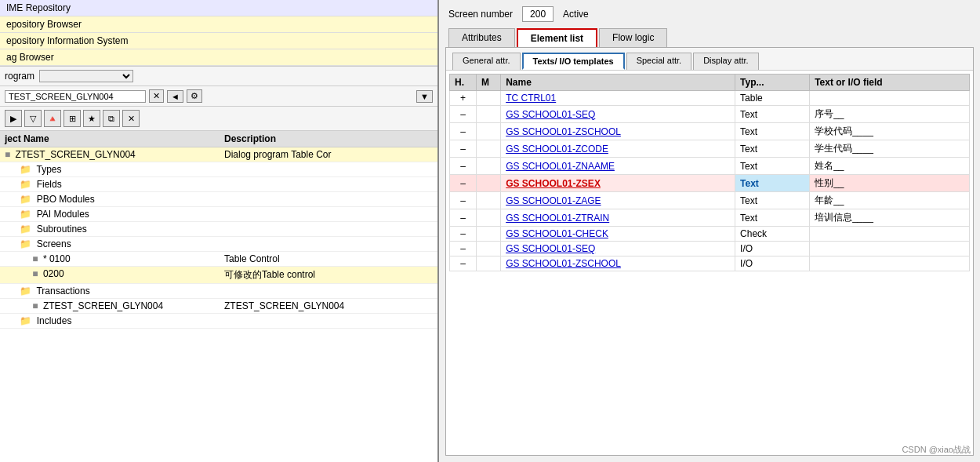 The height and width of the screenshot is (462, 980). Describe the element at coordinates (194, 96) in the screenshot. I see `nav-right-btn: ⚙` at that location.